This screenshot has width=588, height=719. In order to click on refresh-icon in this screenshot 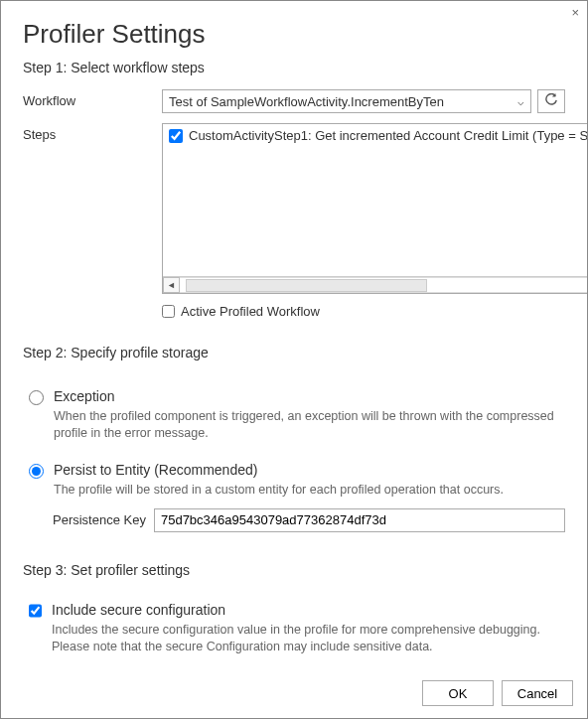, I will do `click(551, 101)`.